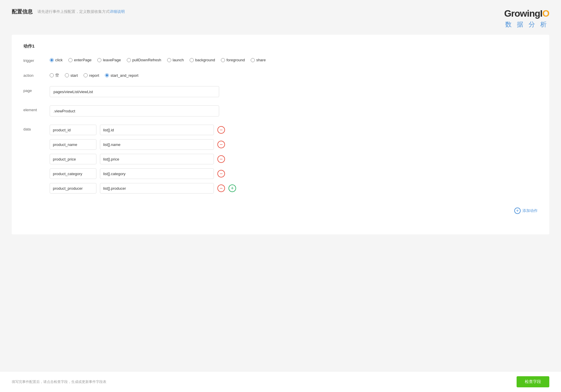  What do you see at coordinates (530, 211) in the screenshot?
I see `add-action-label: 添加动作` at bounding box center [530, 211].